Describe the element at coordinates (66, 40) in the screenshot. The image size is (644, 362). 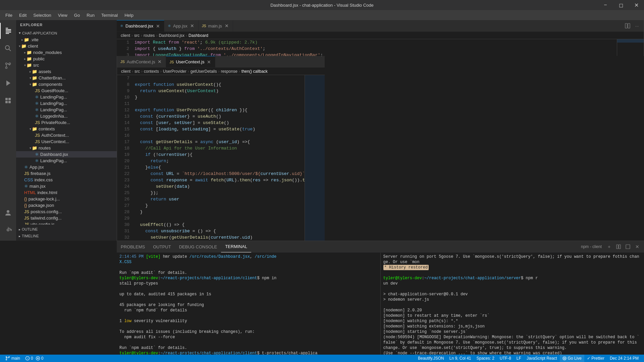
I see `tree-item-vite: ▸ 📁 .vite` at that location.